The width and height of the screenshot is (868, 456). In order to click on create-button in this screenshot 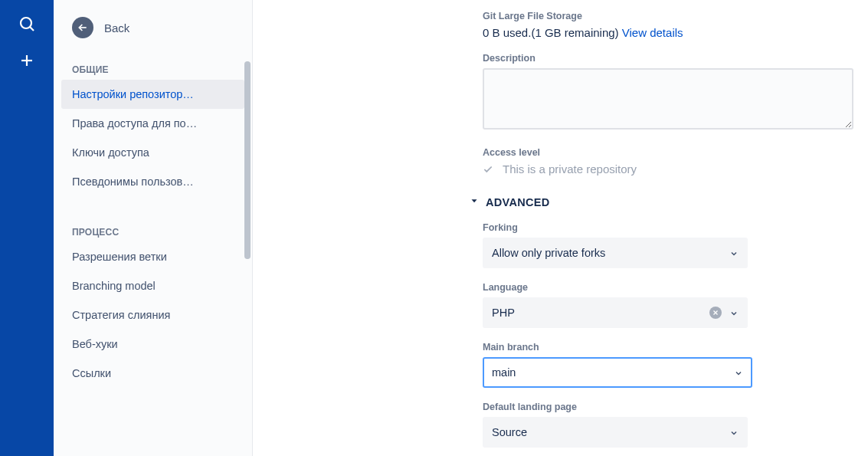, I will do `click(27, 61)`.